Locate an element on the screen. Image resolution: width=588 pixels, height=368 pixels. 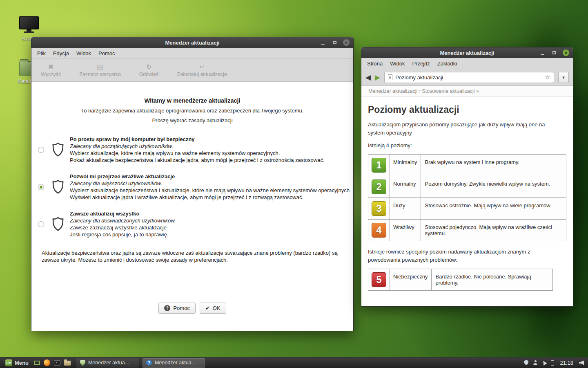
refresh-button: ↻ Odśwież is located at coordinates (149, 70).